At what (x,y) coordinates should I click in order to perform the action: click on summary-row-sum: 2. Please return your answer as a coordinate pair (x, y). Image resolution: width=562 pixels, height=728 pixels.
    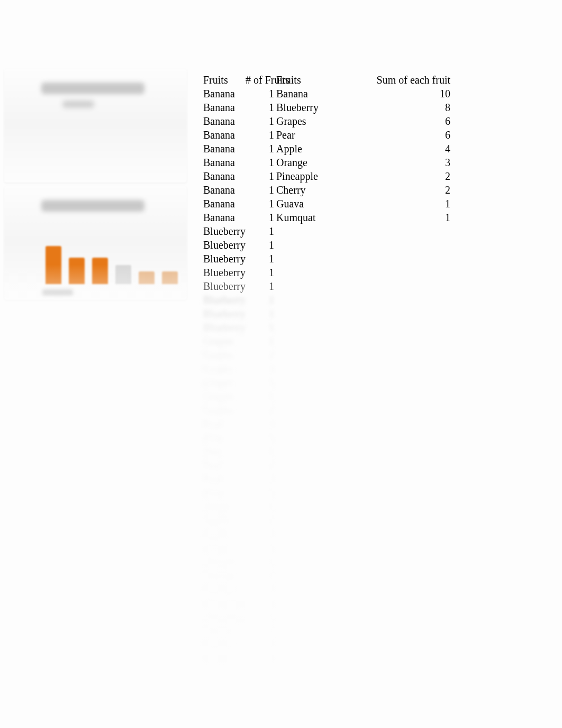
    Looking at the image, I should click on (399, 190).